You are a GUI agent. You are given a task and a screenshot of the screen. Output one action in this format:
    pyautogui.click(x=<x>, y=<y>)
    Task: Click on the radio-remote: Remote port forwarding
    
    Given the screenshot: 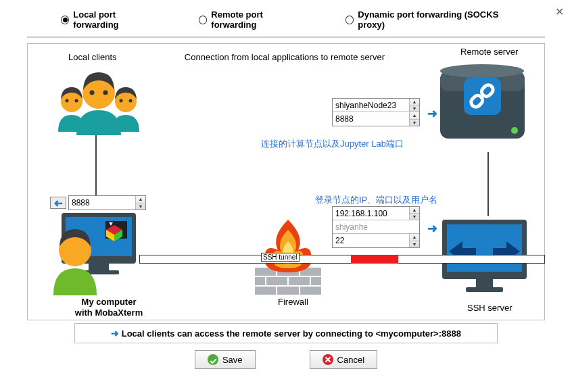 What is the action you would take?
    pyautogui.click(x=252, y=20)
    